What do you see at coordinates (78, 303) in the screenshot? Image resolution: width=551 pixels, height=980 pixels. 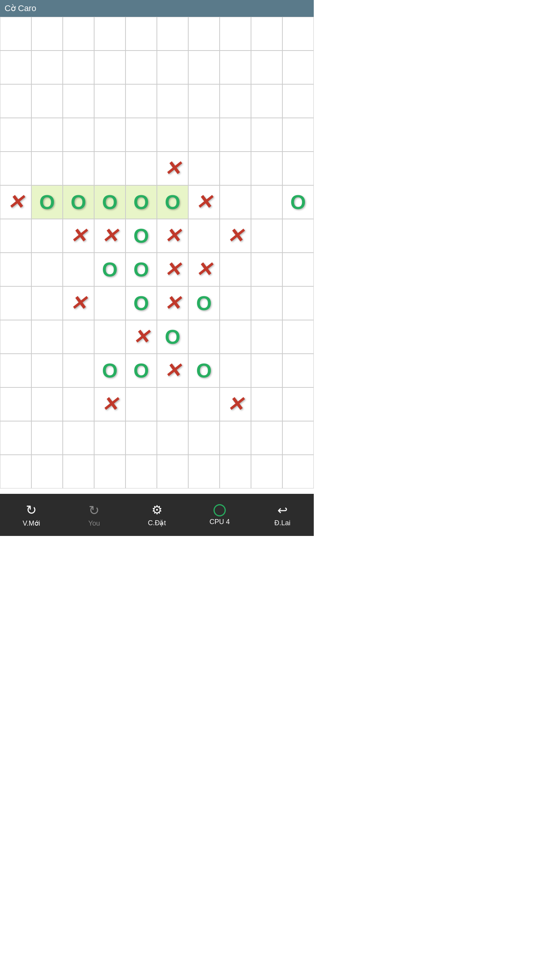 I see `cell-8-2: ✕` at bounding box center [78, 303].